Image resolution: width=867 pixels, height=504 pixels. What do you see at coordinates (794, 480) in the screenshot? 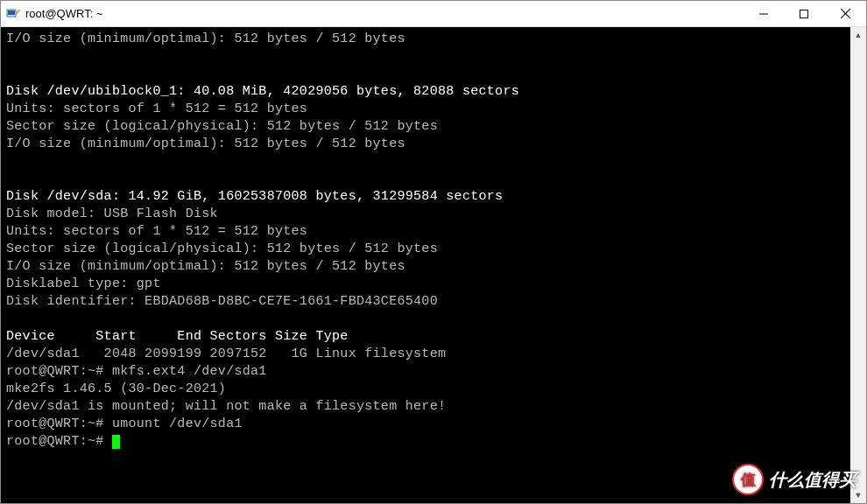
I see `watermark: 值 什么值得买` at bounding box center [794, 480].